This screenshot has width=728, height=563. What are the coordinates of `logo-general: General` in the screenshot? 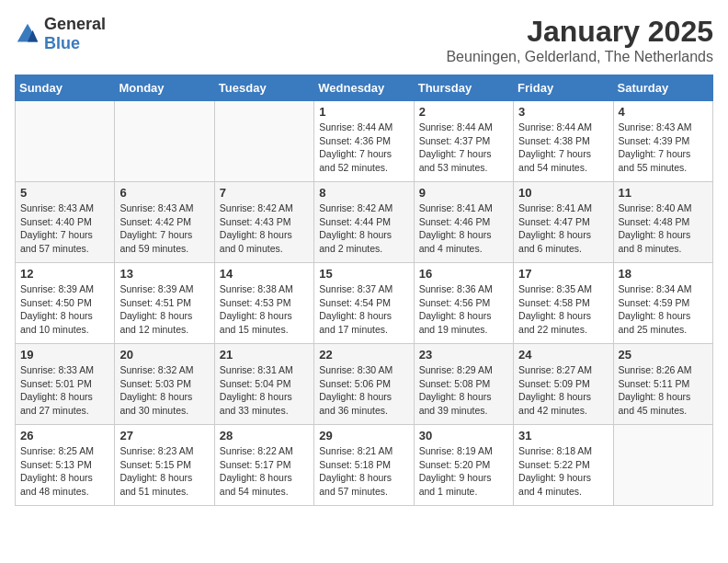 It's located at (75, 24).